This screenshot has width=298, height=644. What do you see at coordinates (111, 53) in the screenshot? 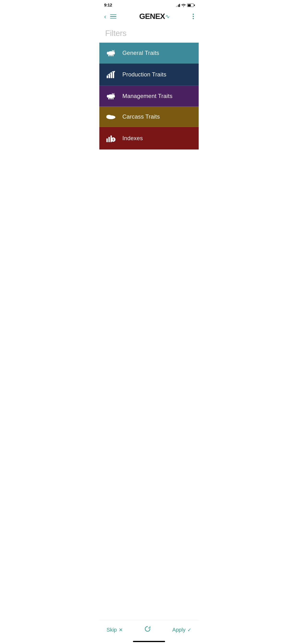
I see `cow-icon` at bounding box center [111, 53].